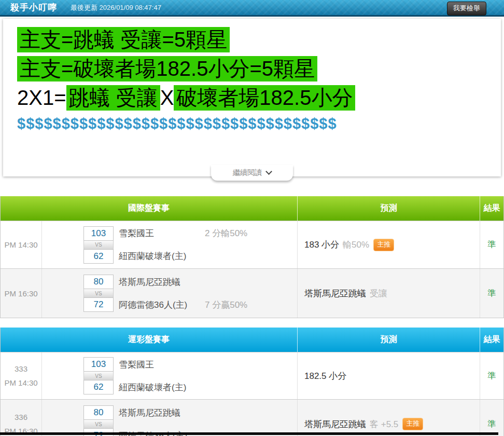 The height and width of the screenshot is (436, 504). Describe the element at coordinates (252, 339) in the screenshot. I see `table-sports-lottery-header: 運彩盤賽事 預測 結果` at that location.